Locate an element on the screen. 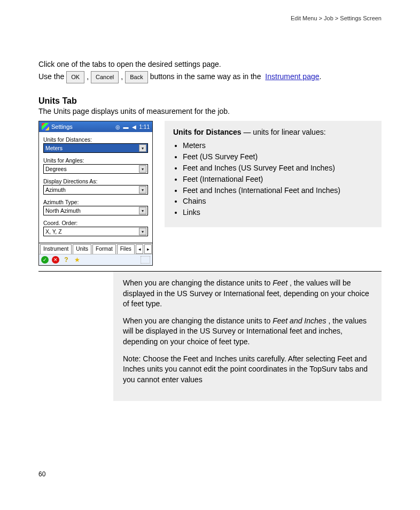  ok-button-ref: OK is located at coordinates (75, 77).